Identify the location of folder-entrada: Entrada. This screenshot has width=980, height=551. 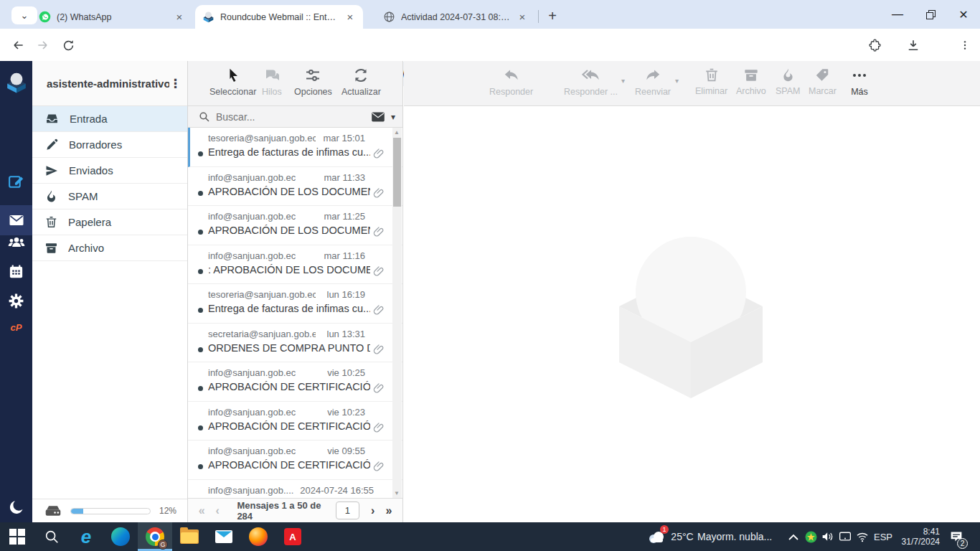
(110, 119).